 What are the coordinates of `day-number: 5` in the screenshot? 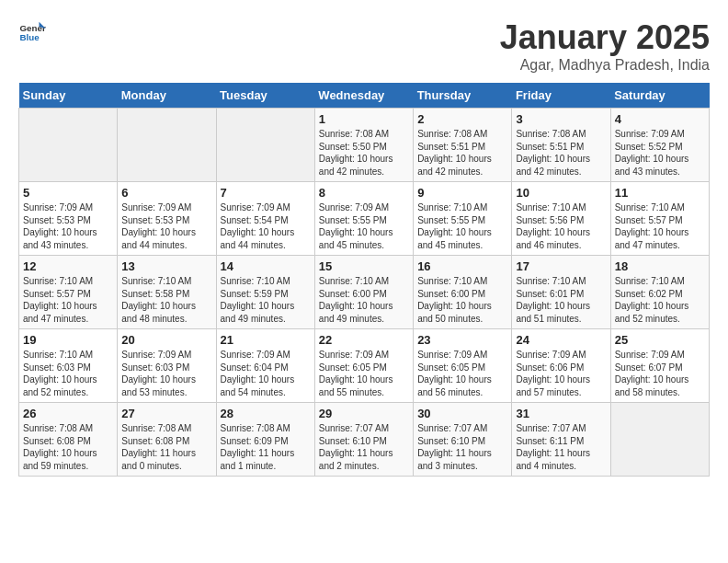 It's located at (68, 193).